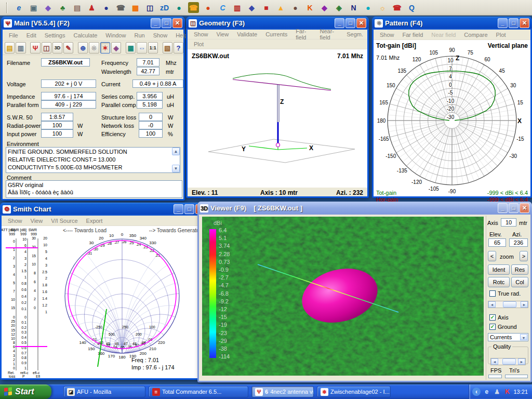  I want to click on toolbar-button-10: ▦, so click(131, 48).